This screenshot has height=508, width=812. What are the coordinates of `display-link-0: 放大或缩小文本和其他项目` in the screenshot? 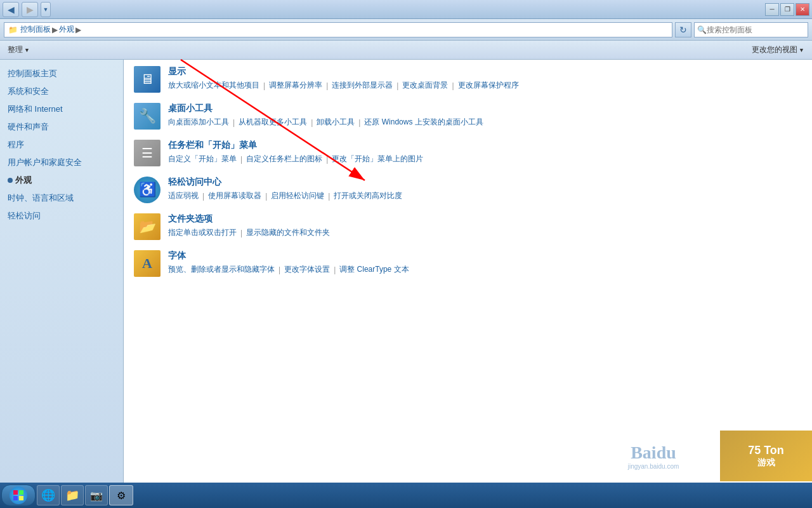 It's located at (214, 85).